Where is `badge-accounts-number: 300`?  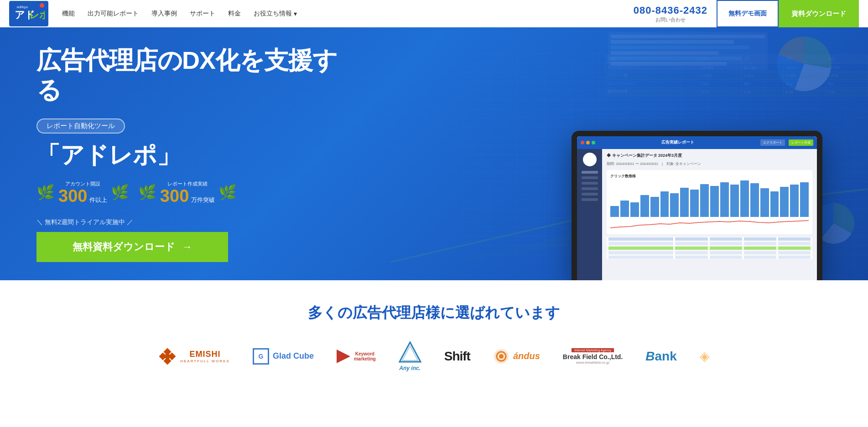
badge-accounts-number: 300 is located at coordinates (73, 196).